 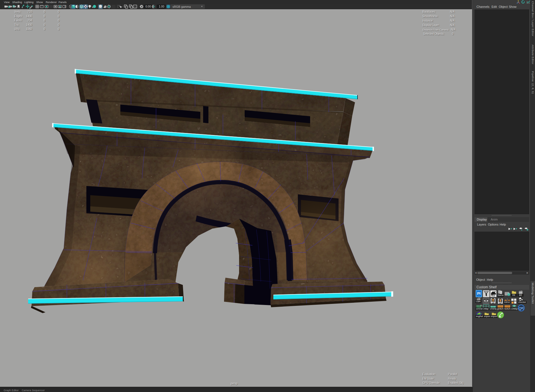 What do you see at coordinates (65, 7) in the screenshot?
I see `svg-text: T` at bounding box center [65, 7].